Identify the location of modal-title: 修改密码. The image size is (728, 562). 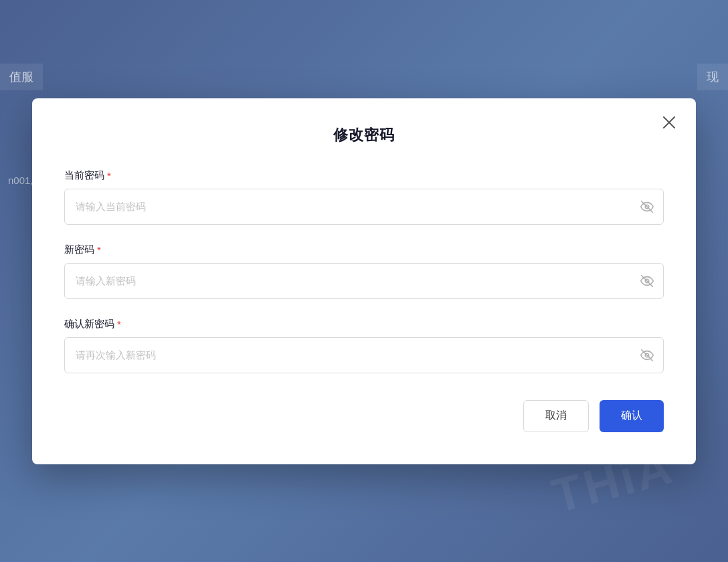
(364, 135).